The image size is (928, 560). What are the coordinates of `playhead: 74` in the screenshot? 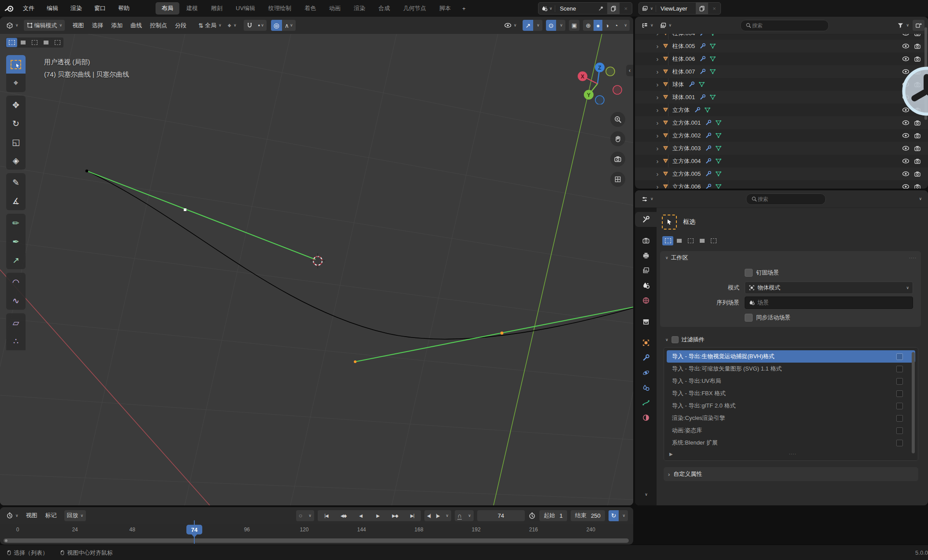 It's located at (194, 530).